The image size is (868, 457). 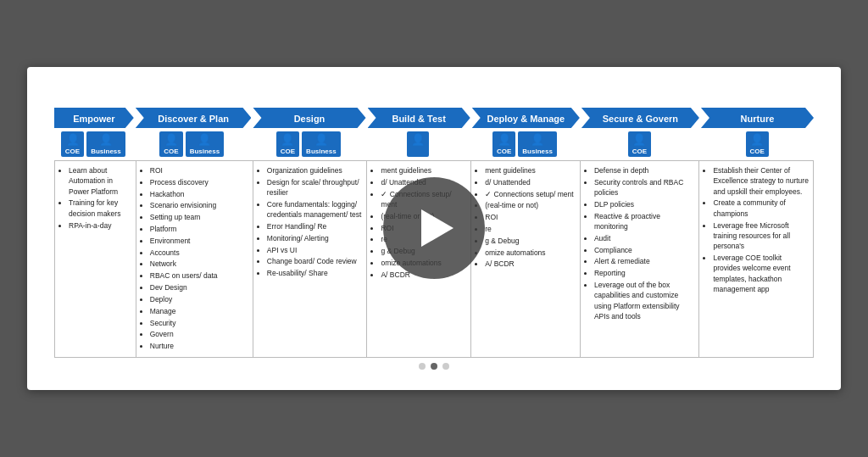 I want to click on role-badge-buildtest: 👤, so click(x=418, y=144).